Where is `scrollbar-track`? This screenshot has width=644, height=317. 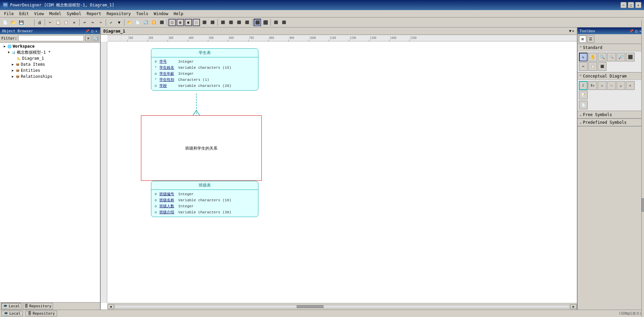 scrollbar-track is located at coordinates (342, 307).